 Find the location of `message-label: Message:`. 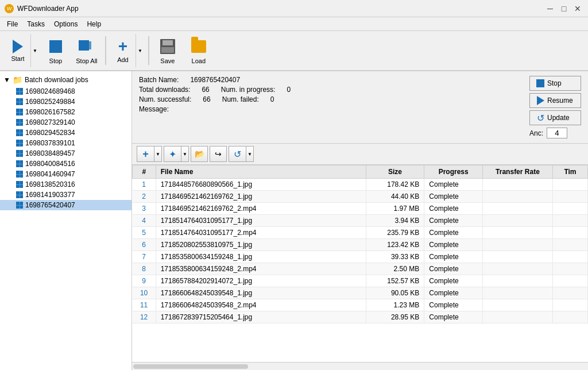

message-label: Message: is located at coordinates (154, 109).